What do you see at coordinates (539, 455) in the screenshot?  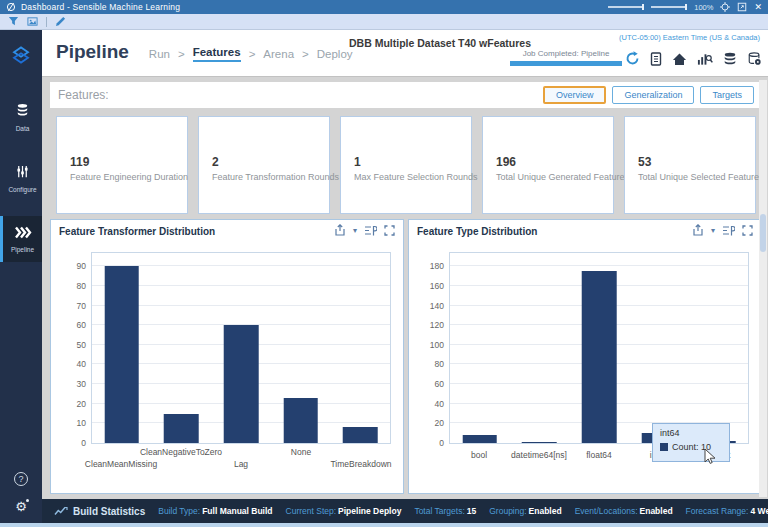 I see `x-axis-category-label: datetime64[ns]` at bounding box center [539, 455].